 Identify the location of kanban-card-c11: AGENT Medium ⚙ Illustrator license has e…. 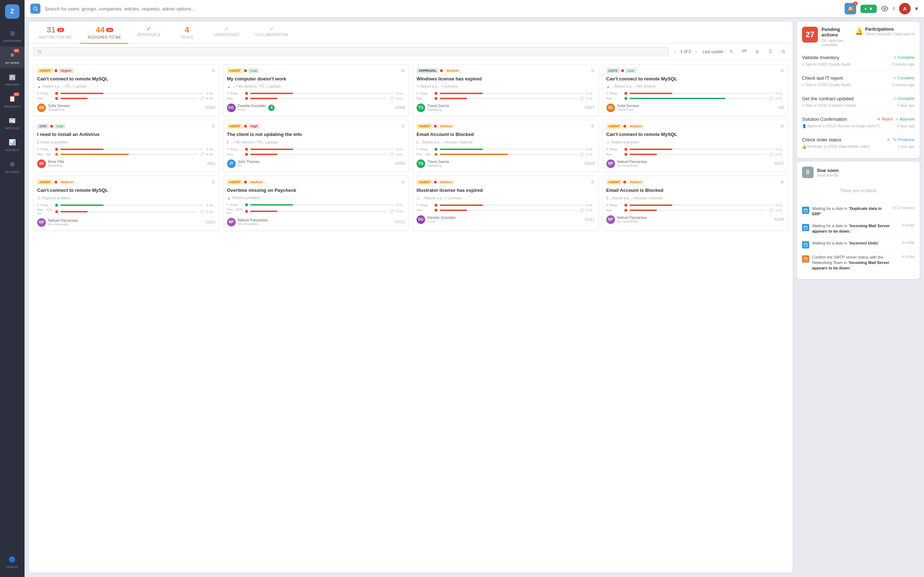
(506, 203).